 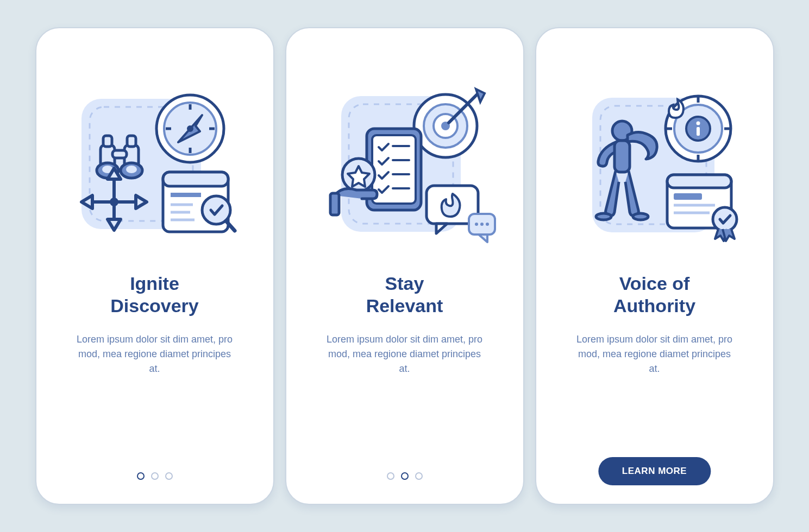 What do you see at coordinates (655, 161) in the screenshot?
I see `authority-illustration` at bounding box center [655, 161].